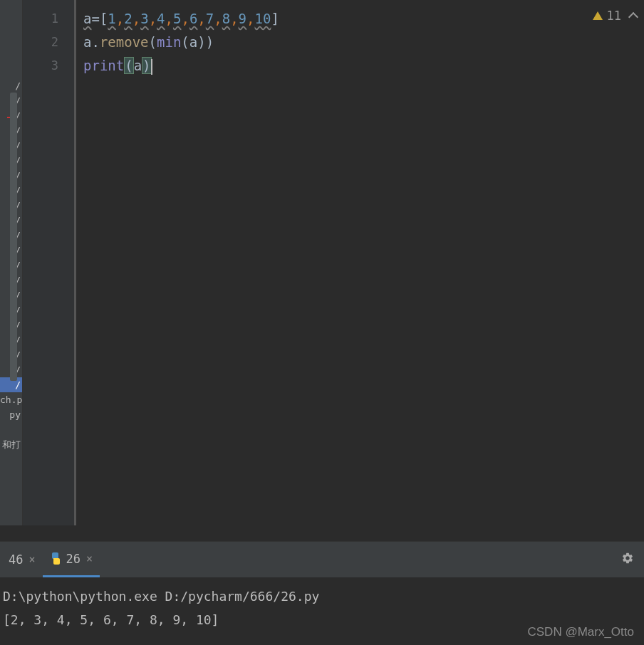  What do you see at coordinates (48, 43) in the screenshot?
I see `line-number: 2` at bounding box center [48, 43].